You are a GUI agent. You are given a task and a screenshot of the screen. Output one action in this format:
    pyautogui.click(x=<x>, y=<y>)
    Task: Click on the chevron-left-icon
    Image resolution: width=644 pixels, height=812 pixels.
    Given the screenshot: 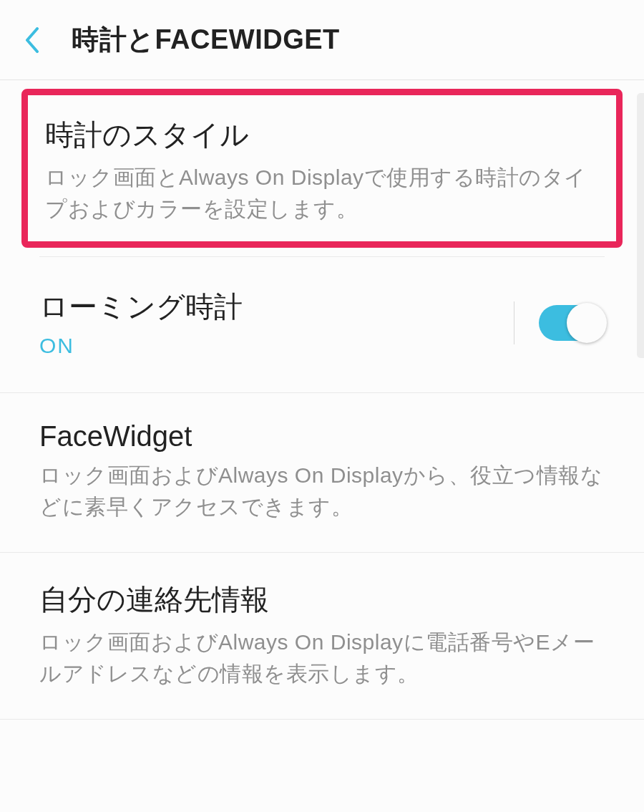 What is the action you would take?
    pyautogui.click(x=32, y=40)
    